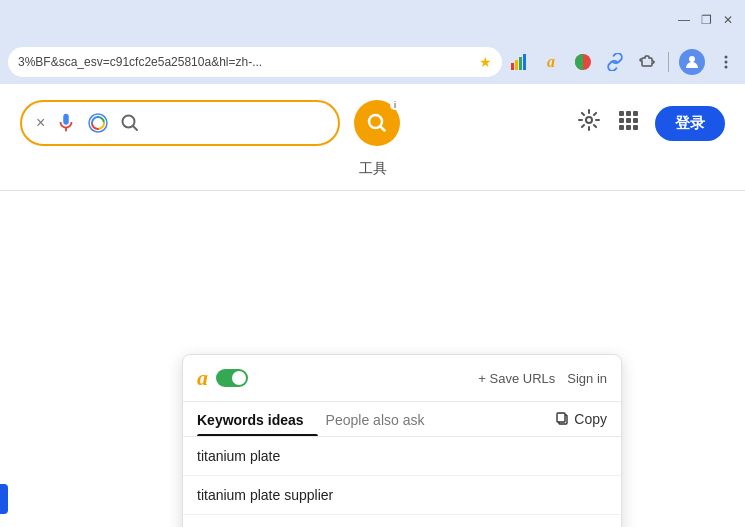 Image resolution: width=745 pixels, height=527 pixels. Describe the element at coordinates (232, 378) in the screenshot. I see `plugin-toggle` at that location.